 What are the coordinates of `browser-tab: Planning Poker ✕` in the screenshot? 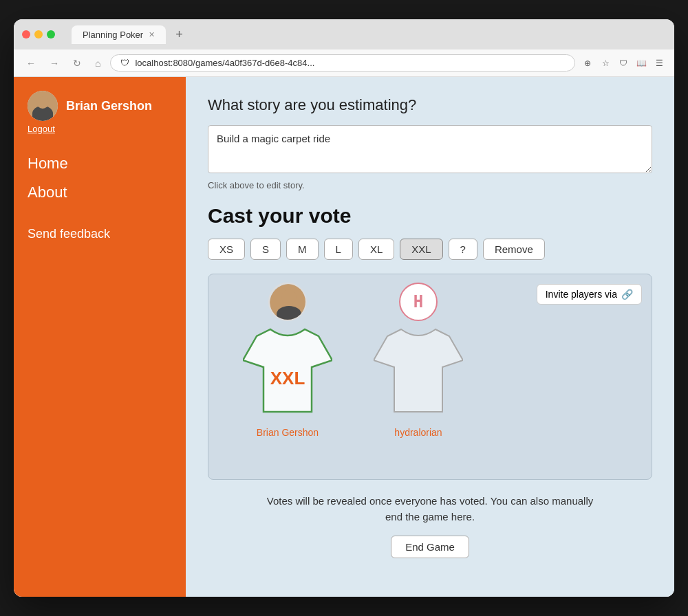 It's located at (118, 34).